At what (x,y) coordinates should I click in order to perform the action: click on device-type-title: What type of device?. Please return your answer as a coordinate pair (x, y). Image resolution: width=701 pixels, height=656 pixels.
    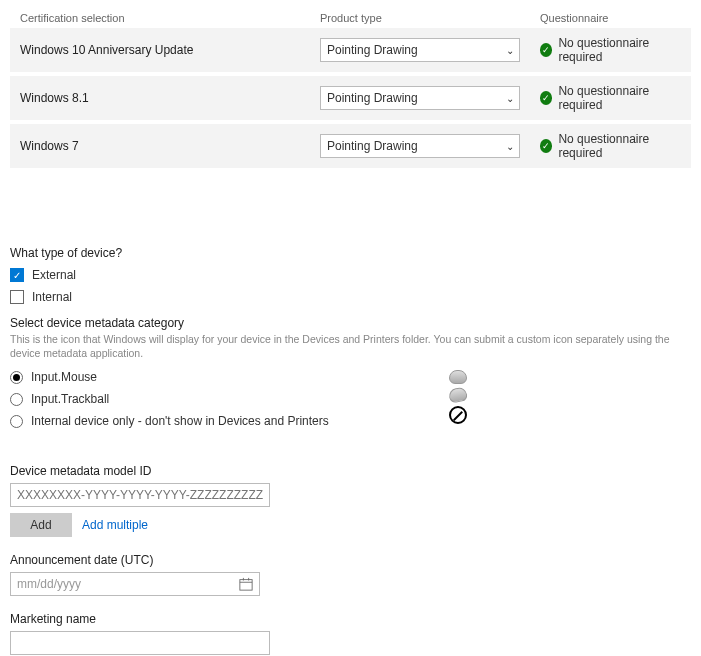
    Looking at the image, I should click on (350, 253).